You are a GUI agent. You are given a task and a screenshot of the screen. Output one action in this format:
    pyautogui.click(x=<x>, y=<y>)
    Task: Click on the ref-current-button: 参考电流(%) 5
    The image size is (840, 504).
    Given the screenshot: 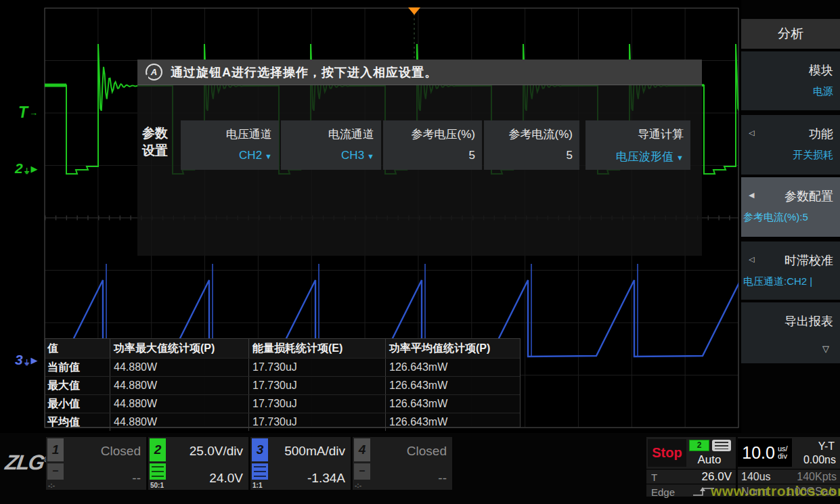 What is the action you would take?
    pyautogui.click(x=532, y=145)
    